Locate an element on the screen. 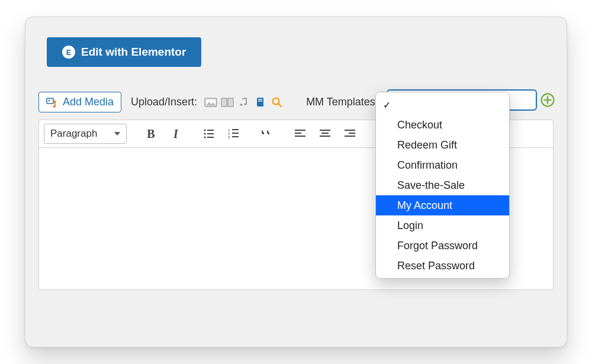 The width and height of the screenshot is (592, 364). dropdown-item-save-the-sale: Save-the-Sale is located at coordinates (443, 185).